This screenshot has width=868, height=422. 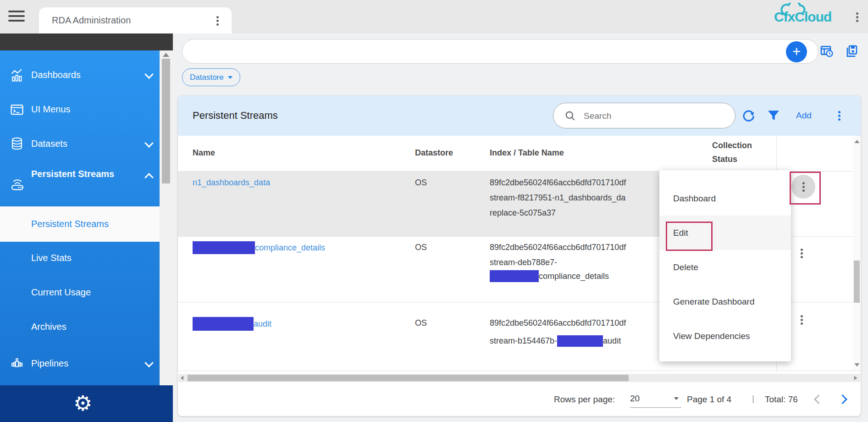 I want to click on sidebar-item-label: Live Stats, so click(x=51, y=258).